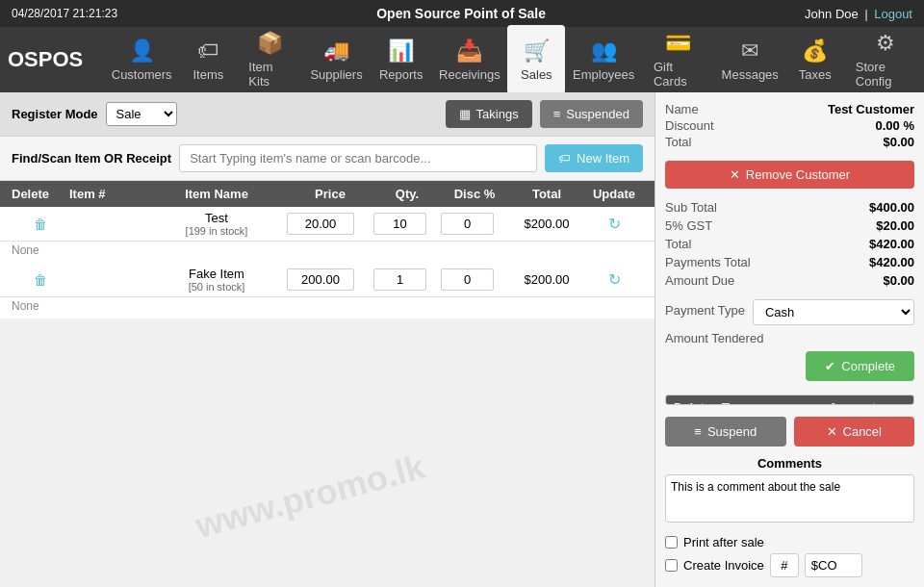  What do you see at coordinates (815, 75) in the screenshot?
I see `nav-label-taxes: Taxes` at bounding box center [815, 75].